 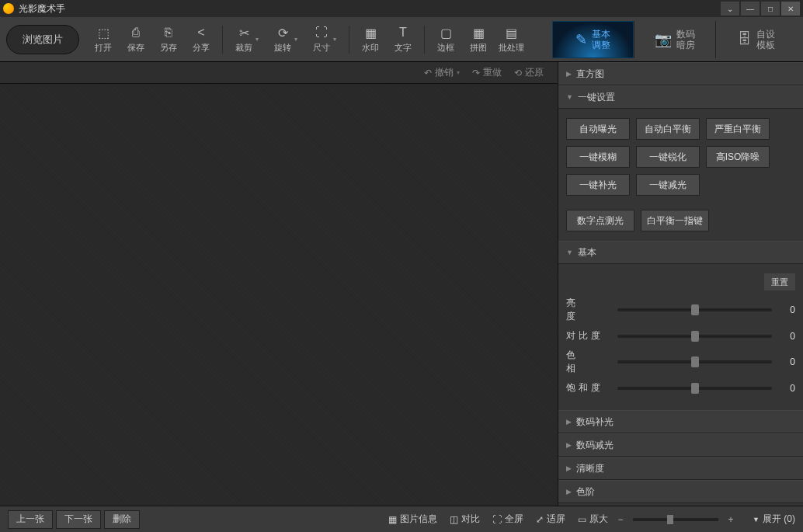 What do you see at coordinates (598, 129) in the screenshot?
I see `auto-exposure-button: 自动曝光` at bounding box center [598, 129].